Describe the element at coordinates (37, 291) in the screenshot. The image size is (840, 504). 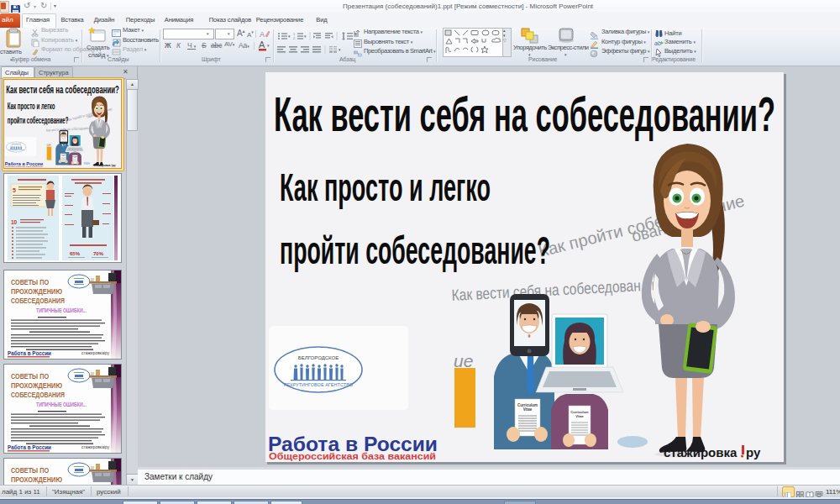
I see `svg-text: ПРОХОЖДЕНИЮ` at that location.